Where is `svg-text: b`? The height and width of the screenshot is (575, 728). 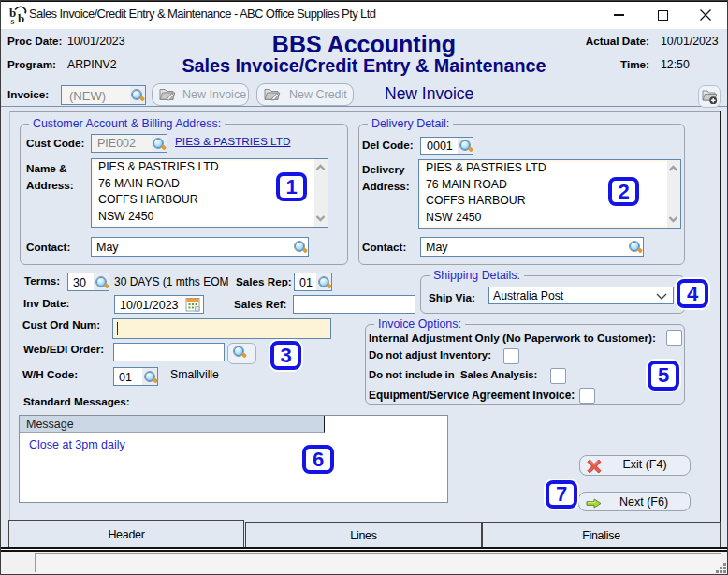
svg-text: b is located at coordinates (21, 19).